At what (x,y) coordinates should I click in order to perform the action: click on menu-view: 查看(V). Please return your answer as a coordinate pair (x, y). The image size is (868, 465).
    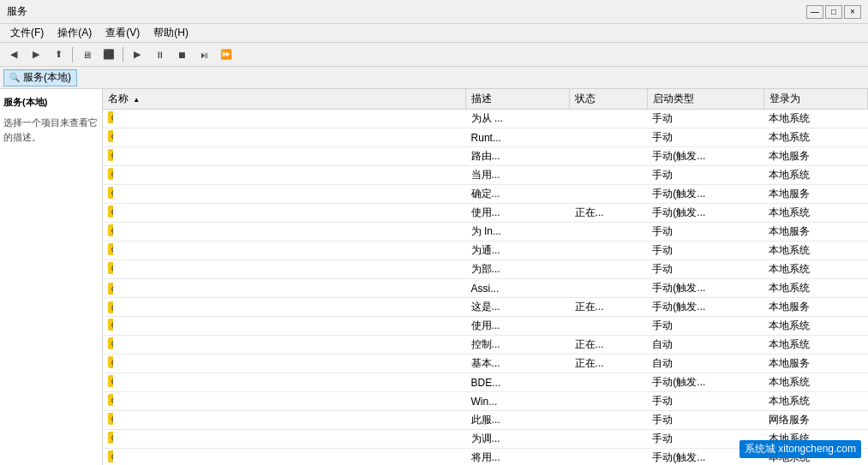
    Looking at the image, I should click on (123, 33).